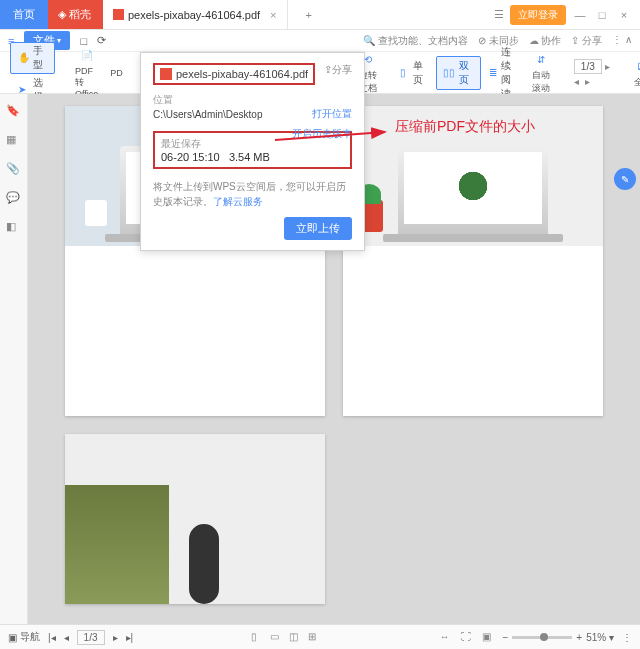 The image size is (640, 649). Describe the element at coordinates (320, 636) in the screenshot. I see `statusbar: ▣ 导航 |◂ ◂ 1/3 ▸ ▸| ▯ ▭ ◫ ⊞ ↔ ⛶ ▣ − + 51%…` at that location.